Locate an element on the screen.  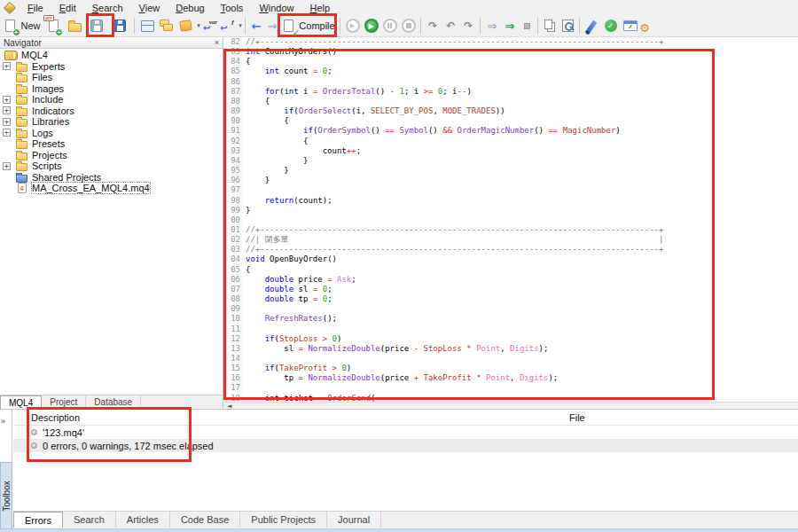
code-line-06: 06 double price = Ask; is located at coordinates (511, 280).